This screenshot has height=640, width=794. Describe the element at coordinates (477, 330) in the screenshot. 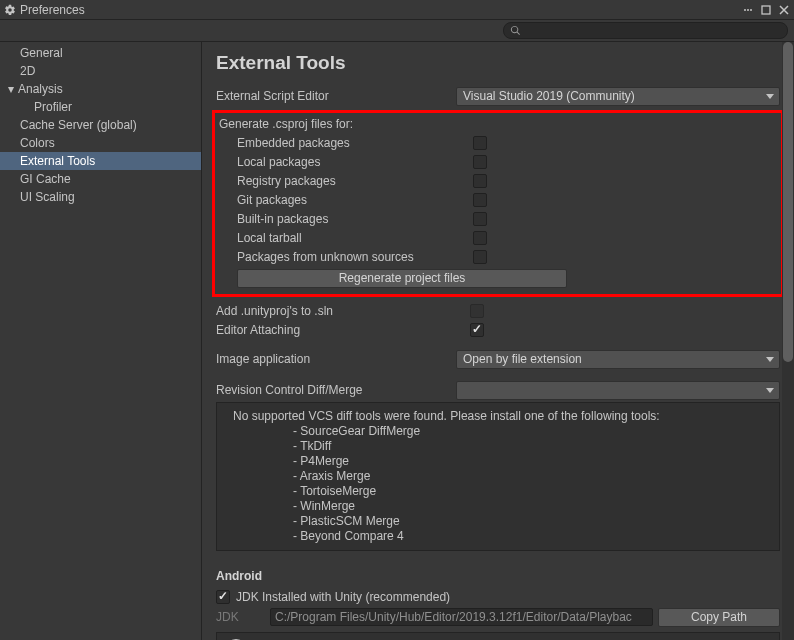

I see `editor-attaching-checkbox` at that location.